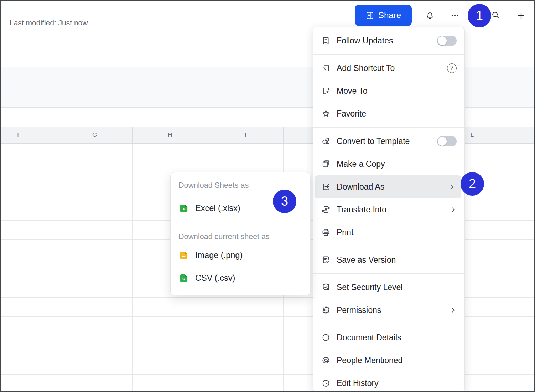  What do you see at coordinates (455, 16) in the screenshot?
I see `more-dots-icon` at bounding box center [455, 16].